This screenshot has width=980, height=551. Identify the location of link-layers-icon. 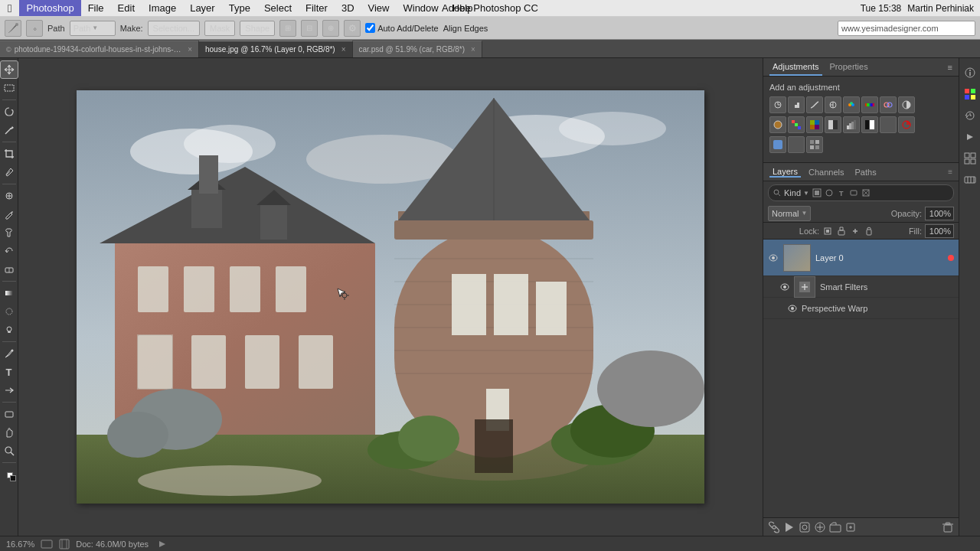
(774, 527).